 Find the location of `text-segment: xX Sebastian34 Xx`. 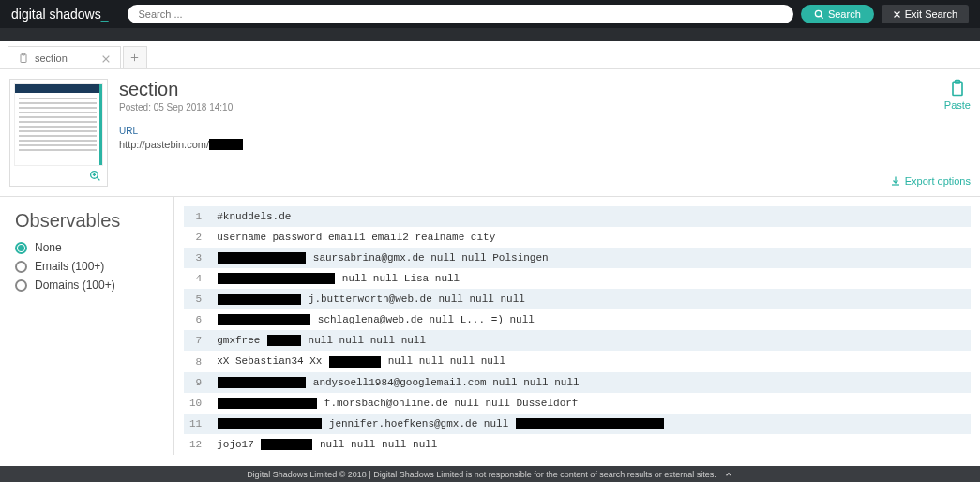

text-segment: xX Sebastian34 Xx is located at coordinates (272, 361).